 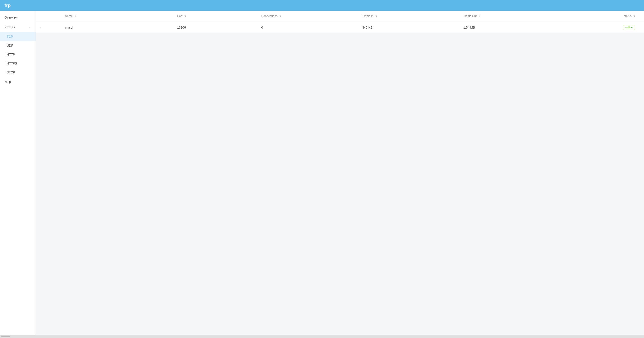 I want to click on sidebar-item-proxies-label: Proxies, so click(x=10, y=27).